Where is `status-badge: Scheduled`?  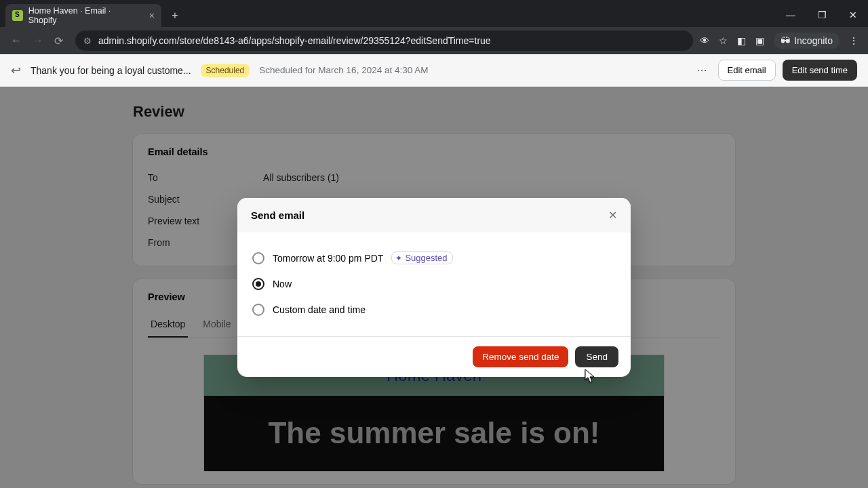
status-badge: Scheduled is located at coordinates (225, 70).